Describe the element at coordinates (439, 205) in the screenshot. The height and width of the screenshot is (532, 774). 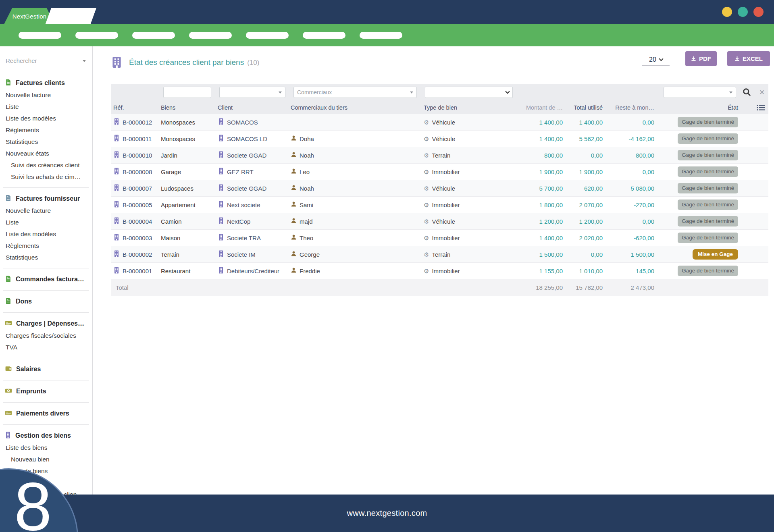
I see `table-row: B-0000005AppartementNext societeSami⚙Imm…` at that location.